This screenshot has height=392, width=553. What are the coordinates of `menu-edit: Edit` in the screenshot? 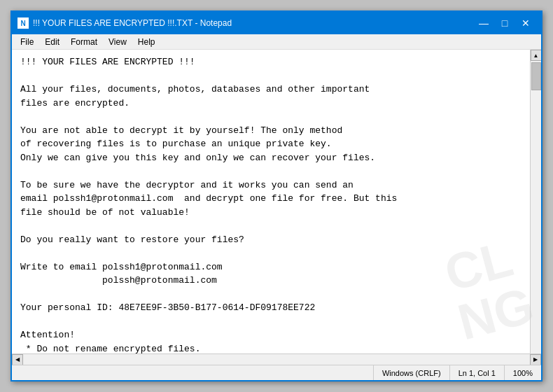 It's located at (52, 42).